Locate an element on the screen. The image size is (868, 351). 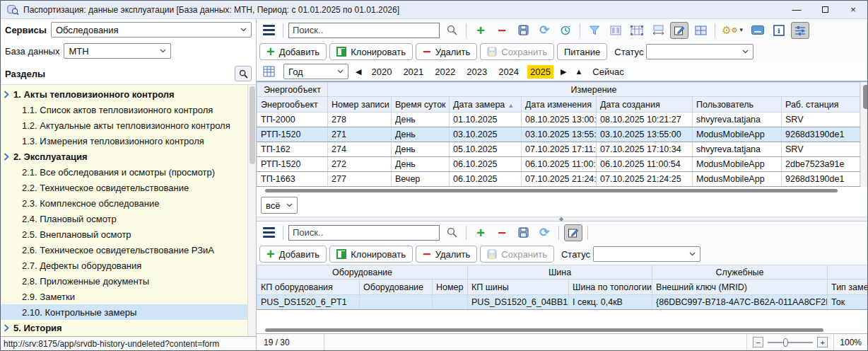
tree-item-selected: 2.10. Контрольные замеры is located at coordinates (124, 312).